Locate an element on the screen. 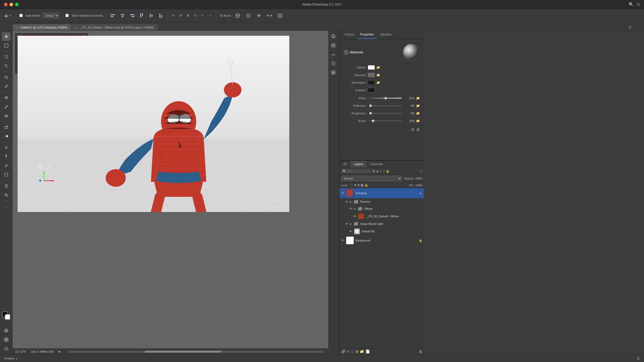  minimize-button is located at coordinates (11, 5).